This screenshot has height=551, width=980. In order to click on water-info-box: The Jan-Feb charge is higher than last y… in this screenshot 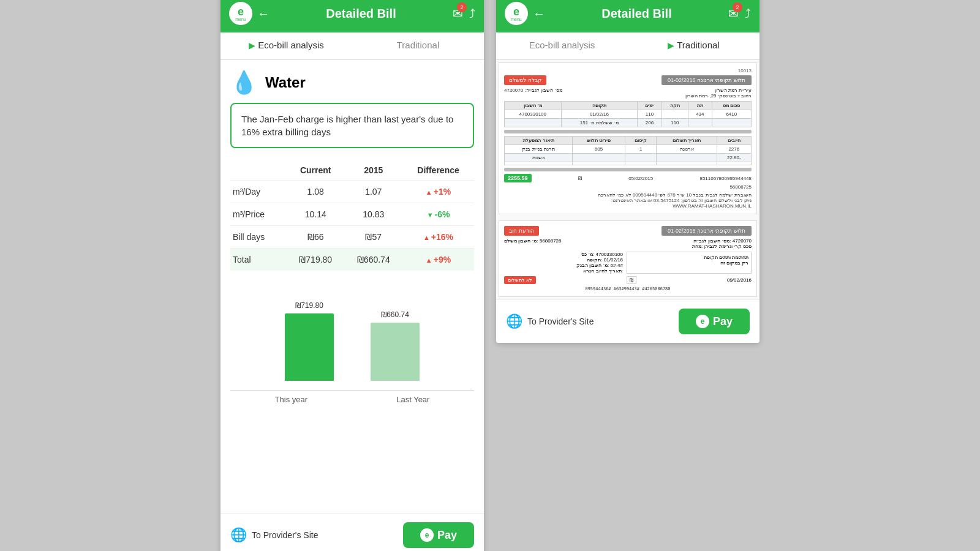, I will do `click(352, 126)`.